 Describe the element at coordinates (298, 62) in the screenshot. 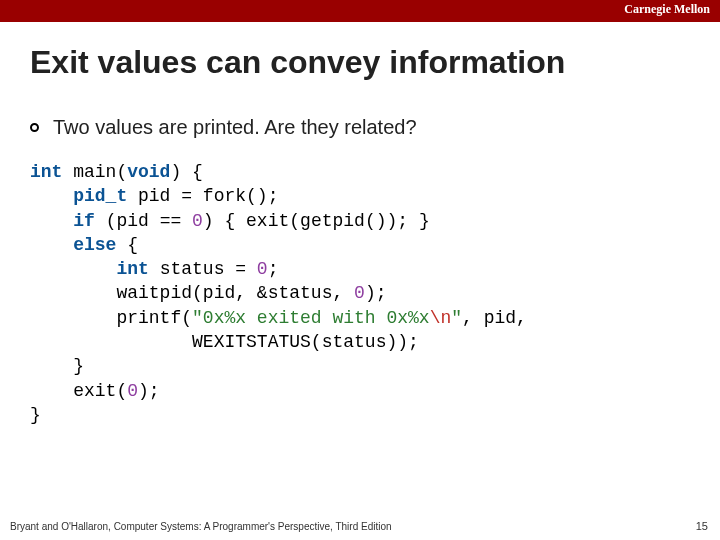

I see `slide-title: Exit values can convey information` at that location.